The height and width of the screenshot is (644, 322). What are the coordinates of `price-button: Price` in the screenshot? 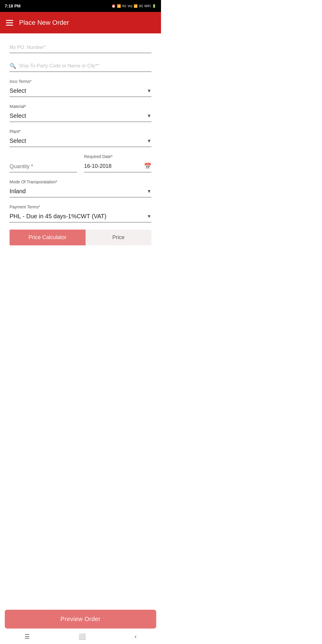 It's located at (119, 237).